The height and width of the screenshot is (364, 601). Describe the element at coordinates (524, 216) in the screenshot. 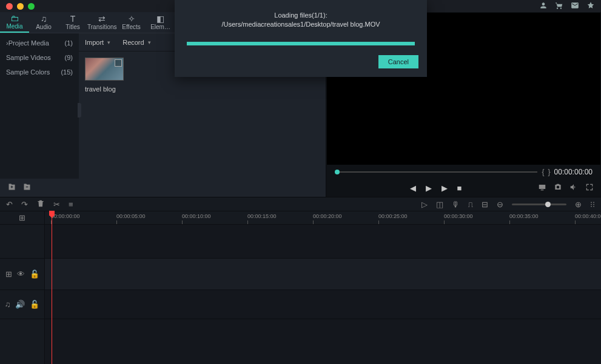

I see `ruler-tick: 00:00:35:00` at that location.